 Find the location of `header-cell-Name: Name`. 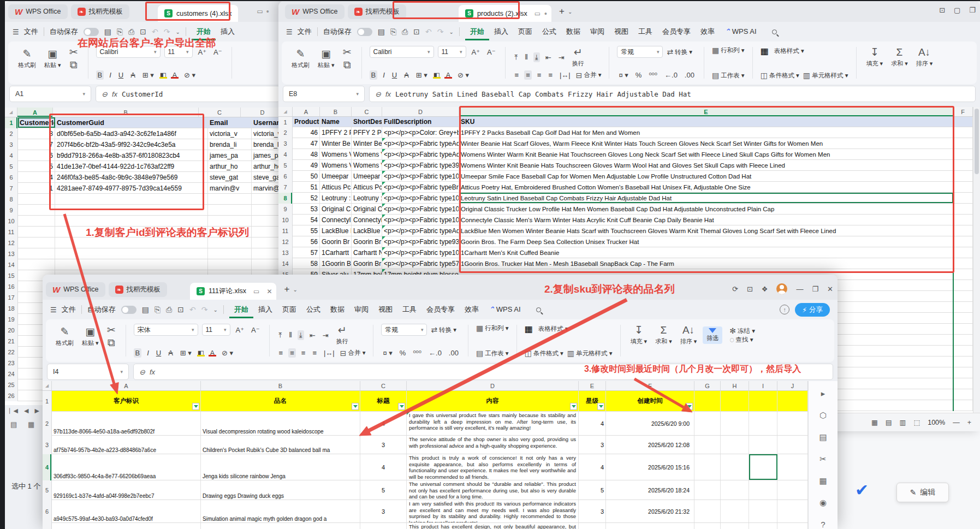

header-cell-Name: Name is located at coordinates (336, 122).